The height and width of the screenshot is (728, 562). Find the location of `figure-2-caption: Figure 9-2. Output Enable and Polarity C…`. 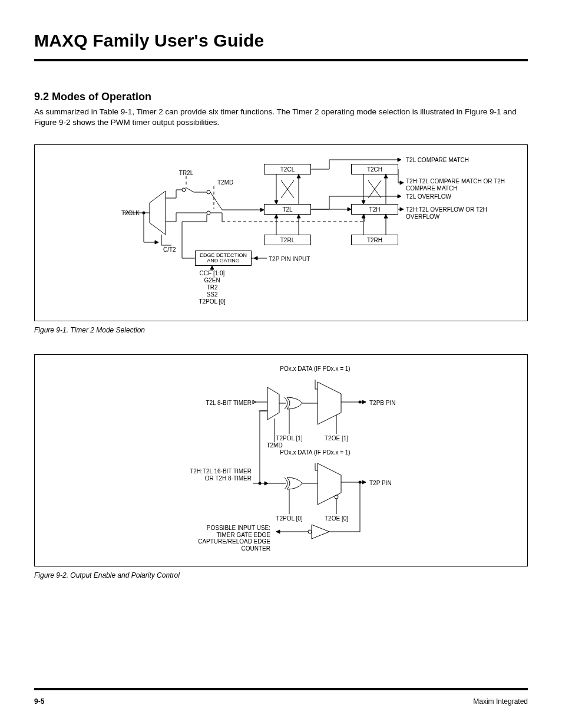

figure-2-caption: Figure 9-2. Output Enable and Polarity C… is located at coordinates (281, 575).